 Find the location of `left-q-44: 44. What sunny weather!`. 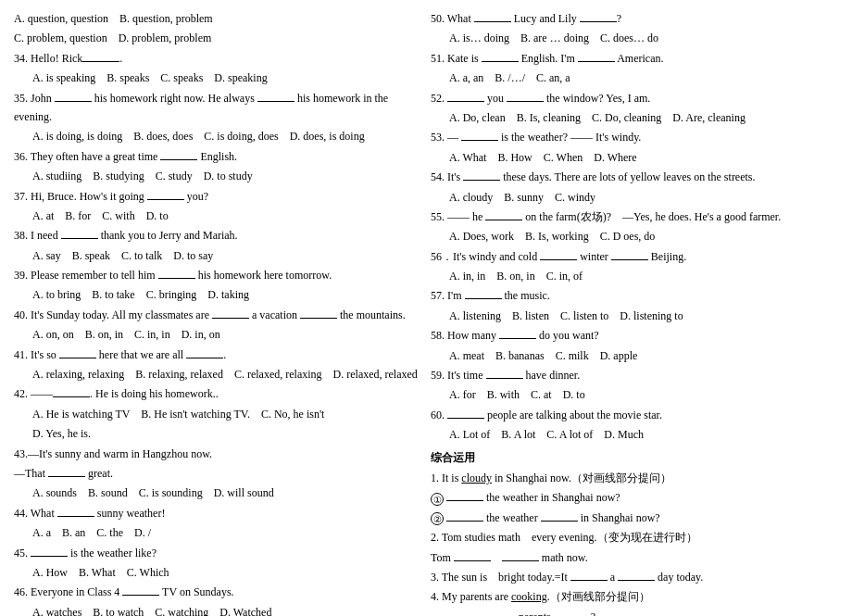

left-q-44: 44. What sunny weather! is located at coordinates (218, 513).